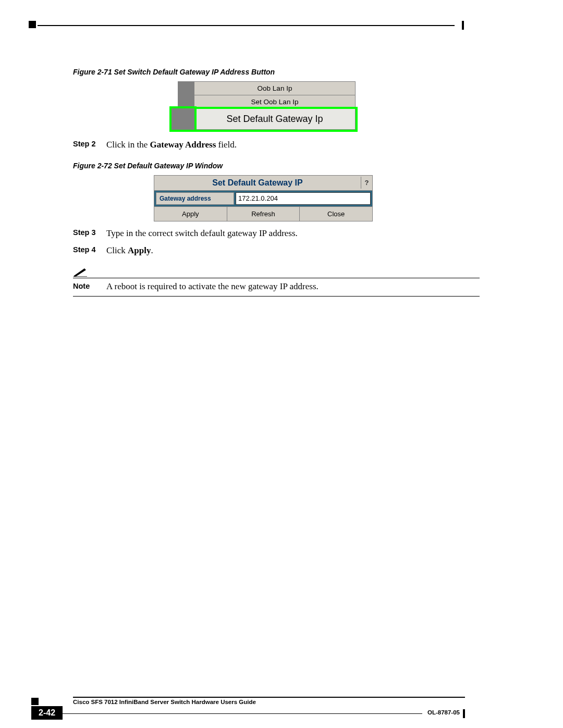 Image resolution: width=563 pixels, height=728 pixels. I want to click on step-label: Step 2, so click(90, 145).